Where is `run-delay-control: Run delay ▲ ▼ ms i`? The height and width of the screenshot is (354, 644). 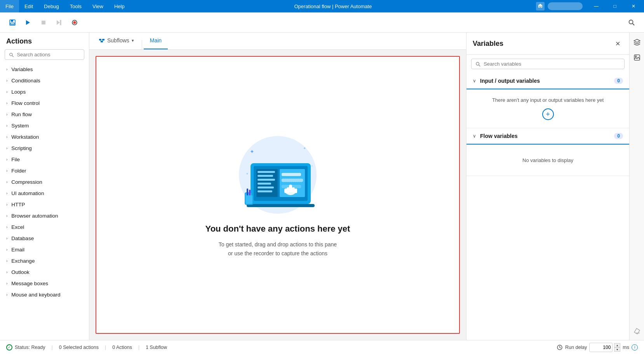
run-delay-control: Run delay ▲ ▼ ms i is located at coordinates (597, 347).